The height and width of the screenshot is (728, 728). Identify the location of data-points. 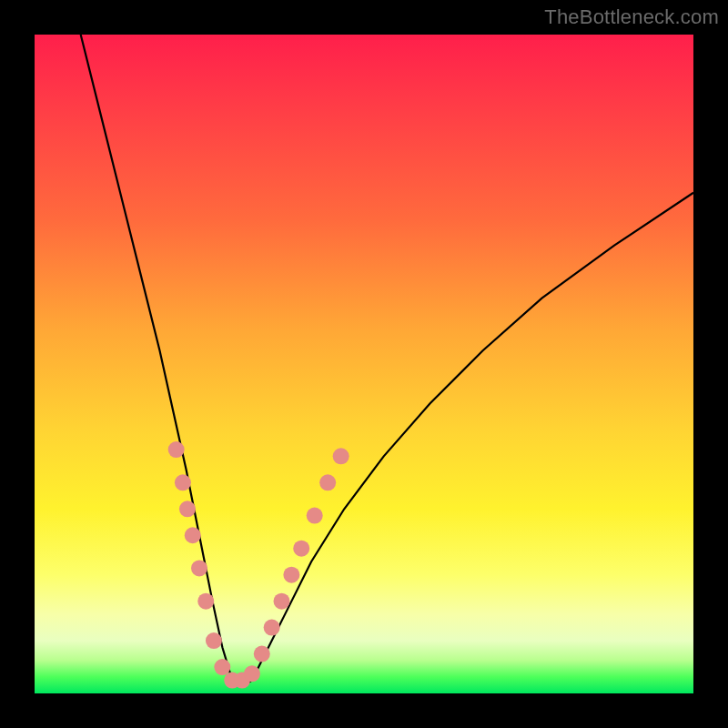
(258, 564).